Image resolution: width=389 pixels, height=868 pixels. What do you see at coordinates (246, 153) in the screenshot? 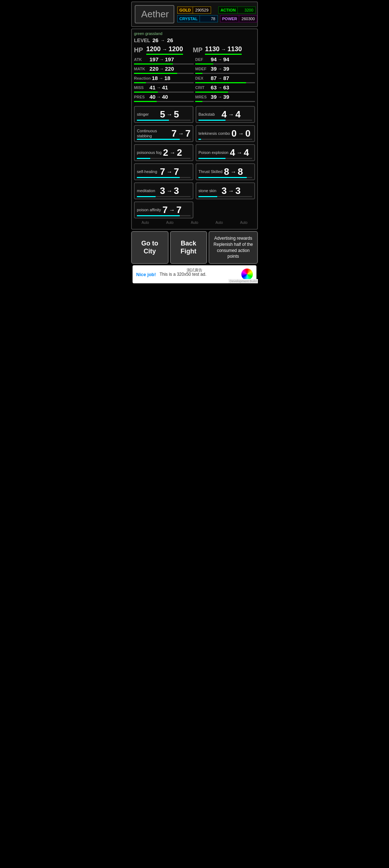
I see `skill-level-to-5: 4` at bounding box center [246, 153].